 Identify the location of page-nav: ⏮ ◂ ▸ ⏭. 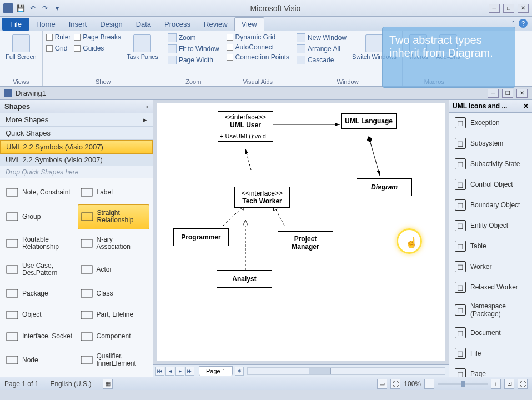
(175, 371).